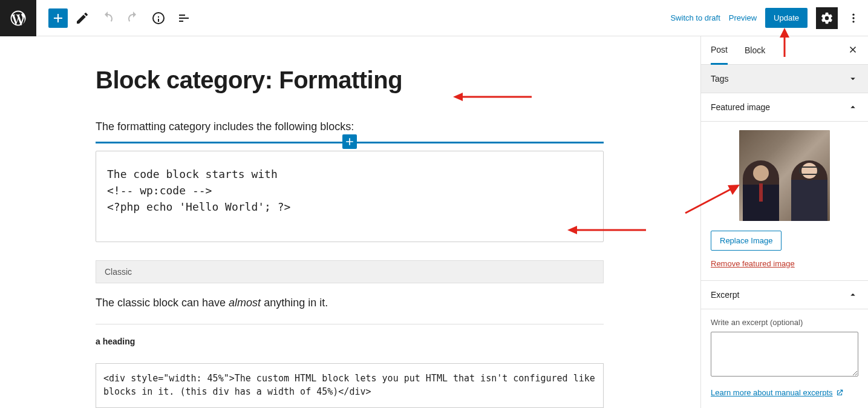 This screenshot has width=868, height=408. What do you see at coordinates (158, 18) in the screenshot?
I see `info-icon` at bounding box center [158, 18].